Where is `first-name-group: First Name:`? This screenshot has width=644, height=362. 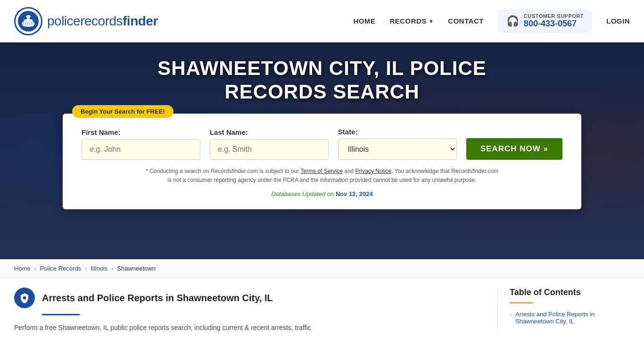
first-name-group: First Name: is located at coordinates (141, 144).